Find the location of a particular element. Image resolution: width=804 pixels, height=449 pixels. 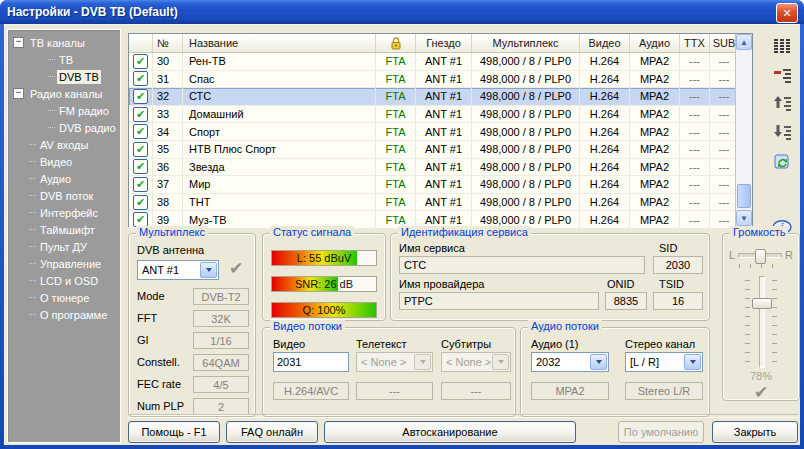

close-dialog-button: Закрыть is located at coordinates (755, 432).